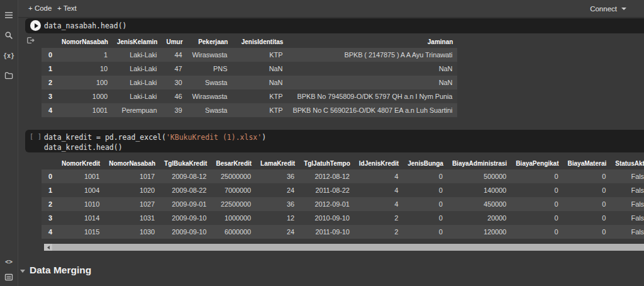 The width and height of the screenshot is (644, 286). What do you see at coordinates (327, 218) in the screenshot?
I see `table-cell: 2010-09-10` at bounding box center [327, 218].